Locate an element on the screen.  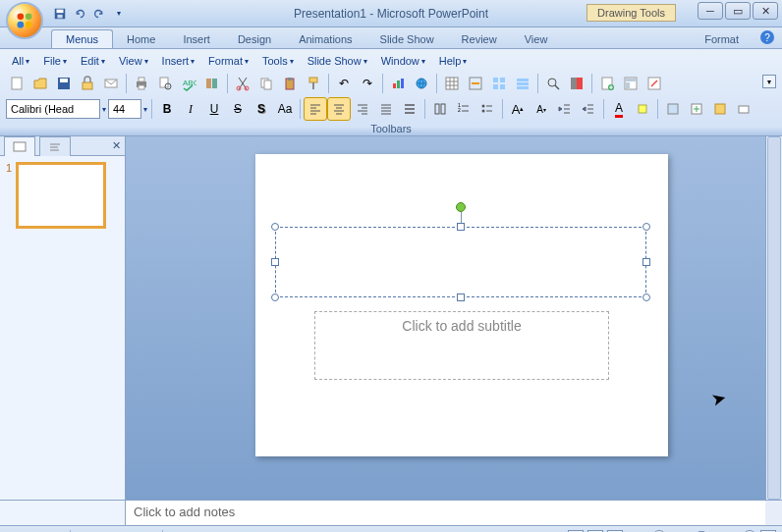
menu-format: Format▾ is located at coordinates (228, 61).